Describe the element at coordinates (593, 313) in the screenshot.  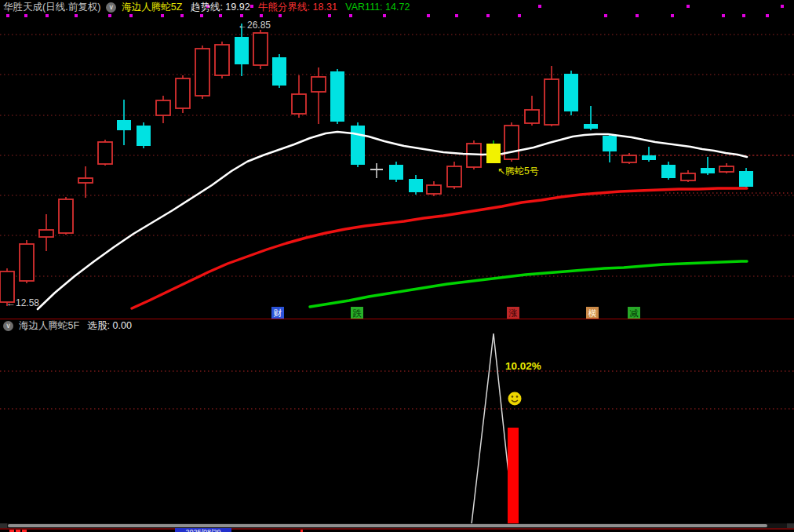
I see `signal-box-char: 横` at that location.